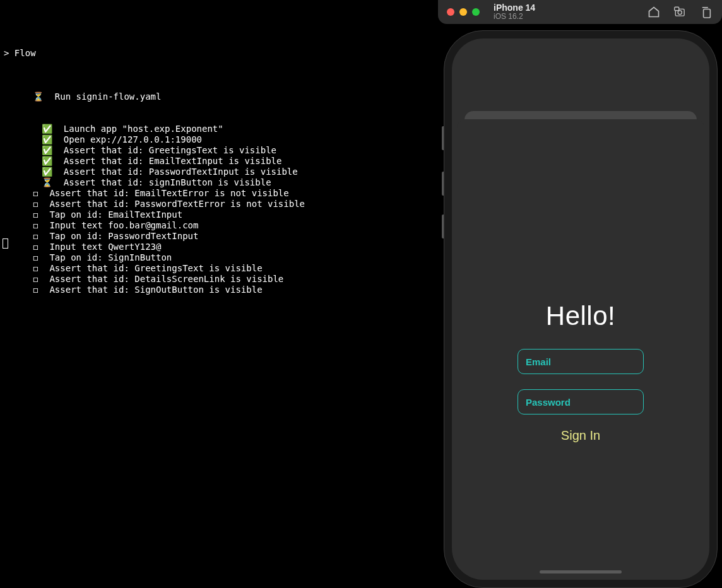 The image size is (722, 588). What do you see at coordinates (124, 225) in the screenshot?
I see `step-text: Input text foo.bar@gmail.com` at bounding box center [124, 225].